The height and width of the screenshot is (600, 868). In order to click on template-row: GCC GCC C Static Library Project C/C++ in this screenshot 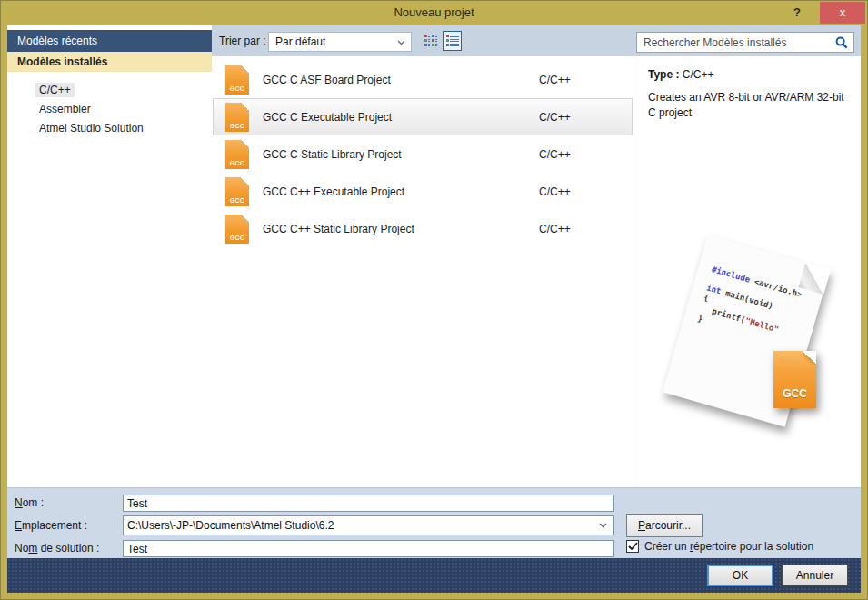, I will do `click(423, 155)`.